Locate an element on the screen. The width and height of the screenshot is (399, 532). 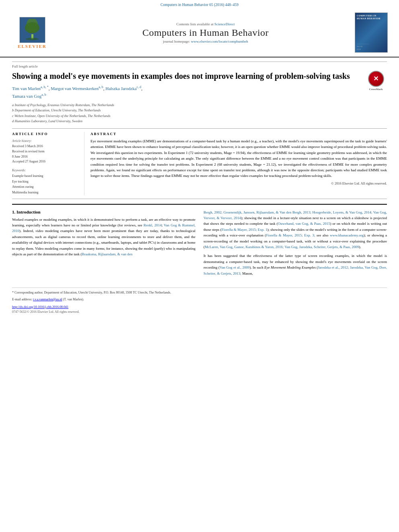
ref-bergh: Bergh, 2002; Groenendijk, Janssen, Rijla… is located at coordinates (295, 215).